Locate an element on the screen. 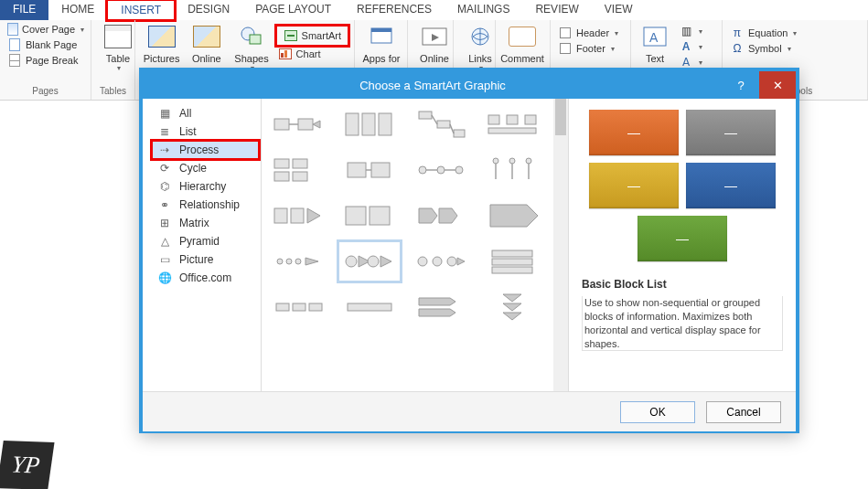  blank-page-button: Blank Page is located at coordinates (46, 45).